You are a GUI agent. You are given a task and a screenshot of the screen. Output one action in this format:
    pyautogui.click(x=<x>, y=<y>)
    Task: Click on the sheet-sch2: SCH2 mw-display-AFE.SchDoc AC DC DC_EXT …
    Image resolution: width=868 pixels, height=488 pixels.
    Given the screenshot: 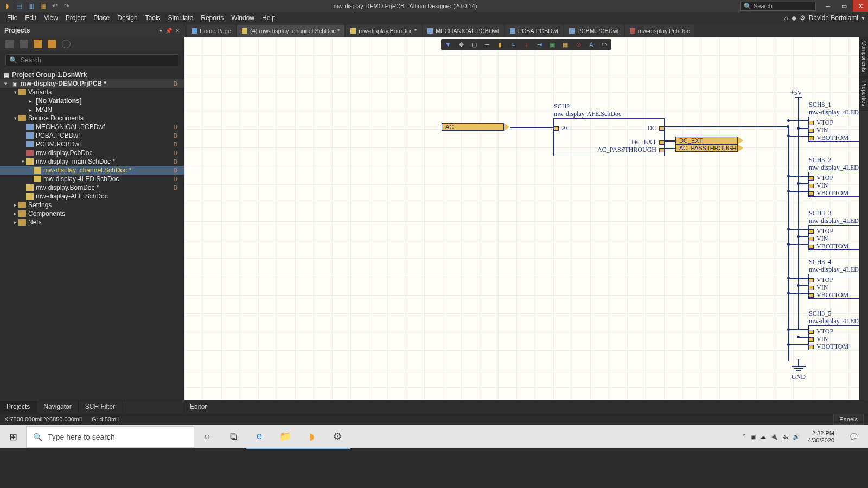 What is the action you would take?
    pyautogui.click(x=609, y=137)
    